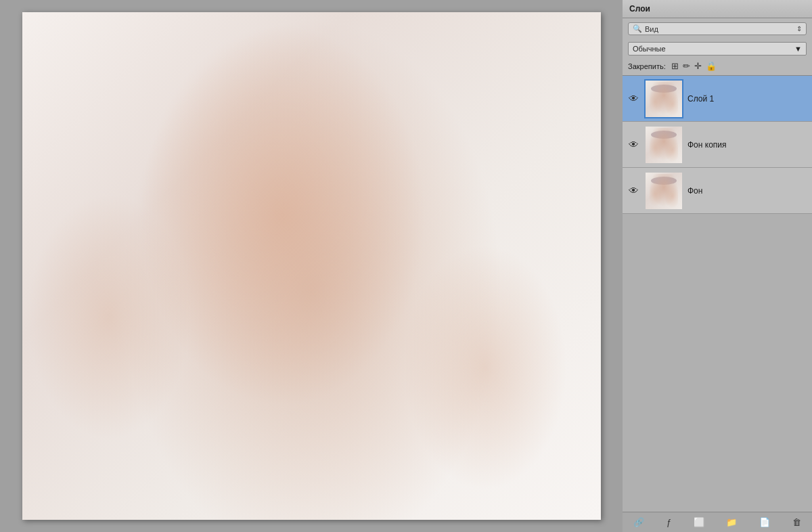  Describe the element at coordinates (717, 28) in the screenshot. I see `search-row: 🔍 Вид ⇕` at that location.